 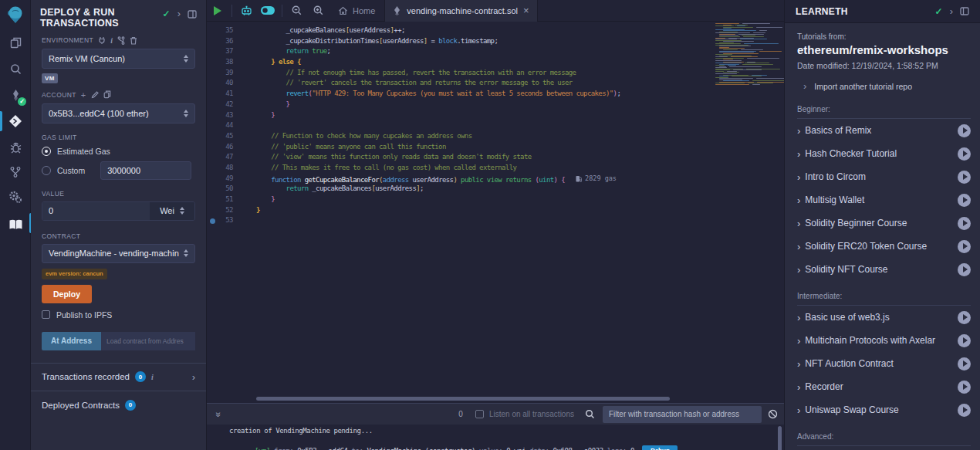 I want to click on tutorial-item: ›Solidity ERC20 Token Course, so click(x=884, y=246).